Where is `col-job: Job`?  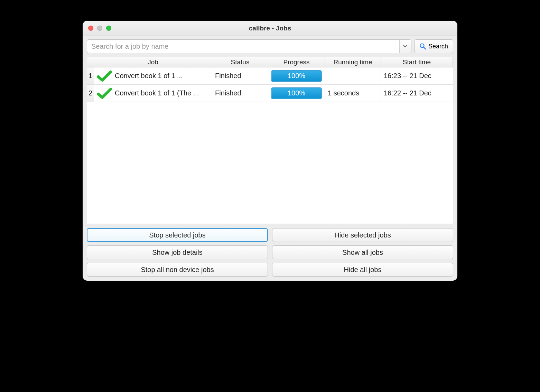
col-job: Job is located at coordinates (153, 62).